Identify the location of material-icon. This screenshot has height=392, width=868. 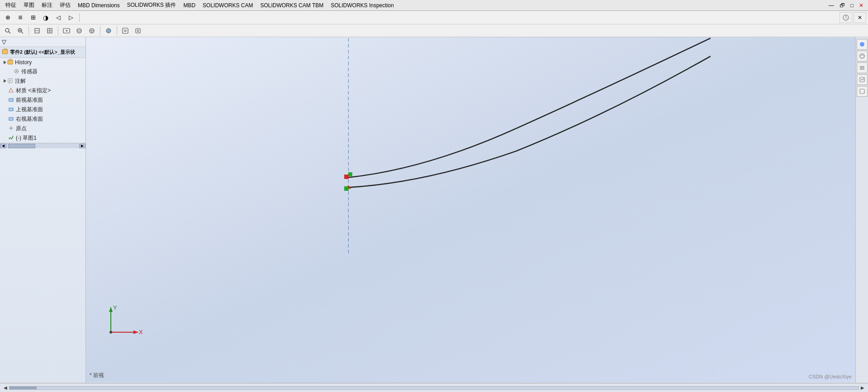
(11, 91).